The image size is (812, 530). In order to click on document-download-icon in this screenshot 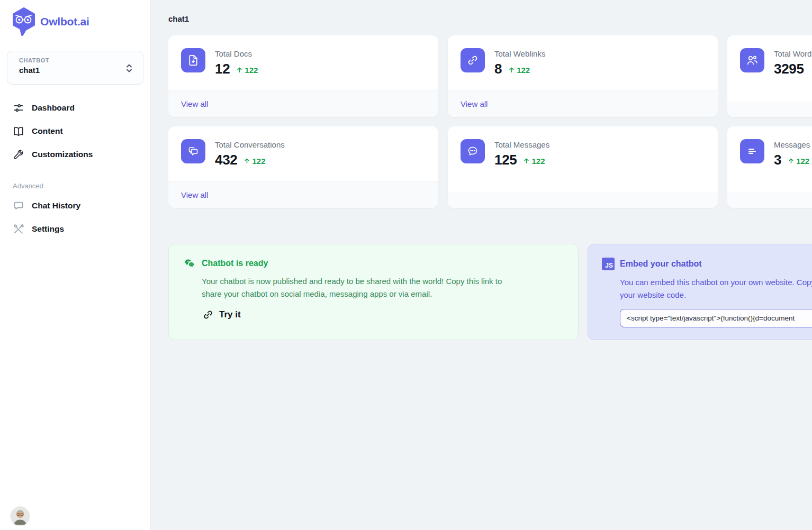, I will do `click(193, 60)`.